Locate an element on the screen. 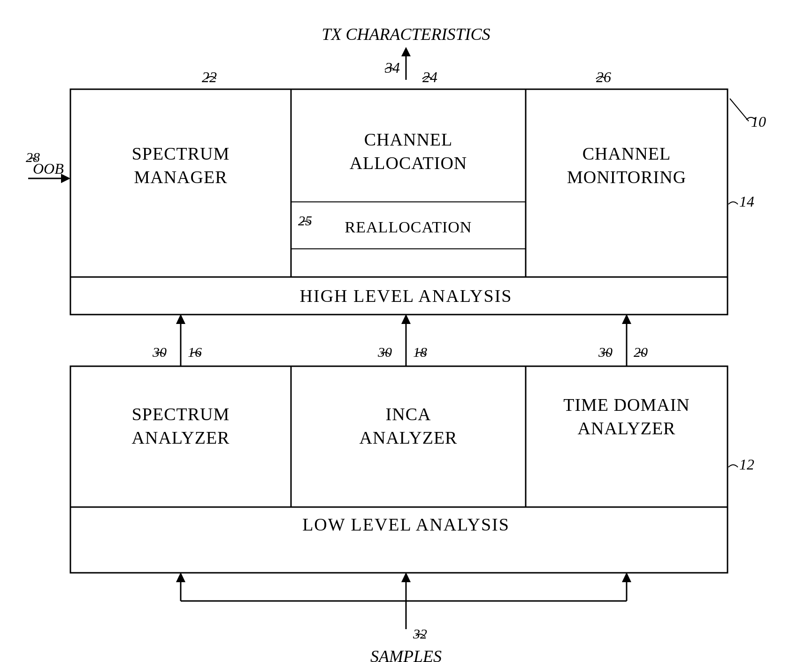 This screenshot has width=812, height=662. spectrum-manager-line1: SPECTRUM is located at coordinates (181, 154).